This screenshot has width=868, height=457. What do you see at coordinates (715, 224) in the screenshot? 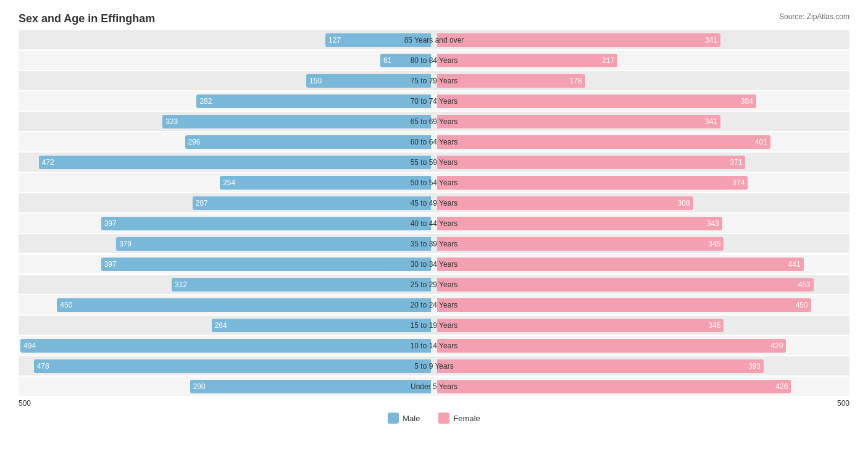
I see `female-value-inside: 343` at bounding box center [715, 224].